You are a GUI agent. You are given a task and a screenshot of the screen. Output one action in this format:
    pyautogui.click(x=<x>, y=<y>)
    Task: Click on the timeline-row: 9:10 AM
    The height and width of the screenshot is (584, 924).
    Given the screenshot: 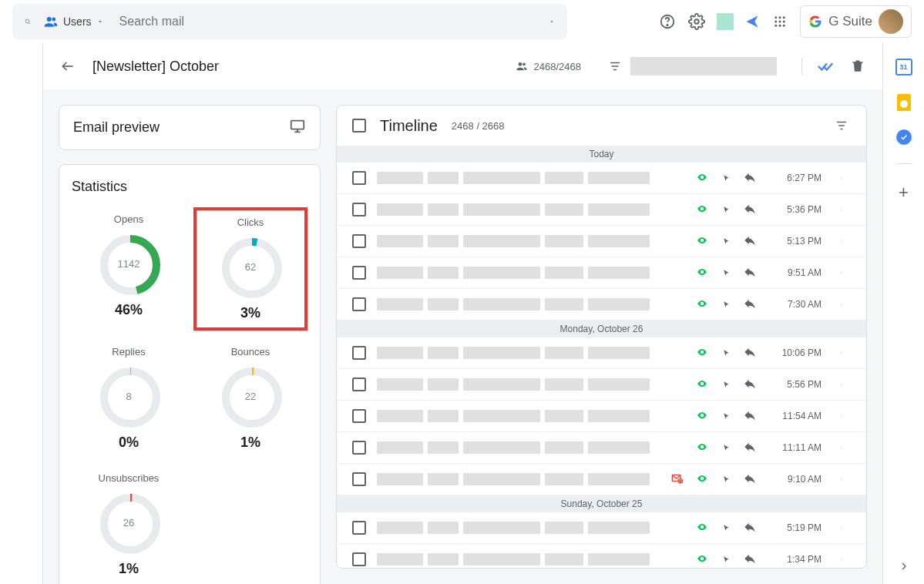 What is the action you would take?
    pyautogui.click(x=601, y=479)
    